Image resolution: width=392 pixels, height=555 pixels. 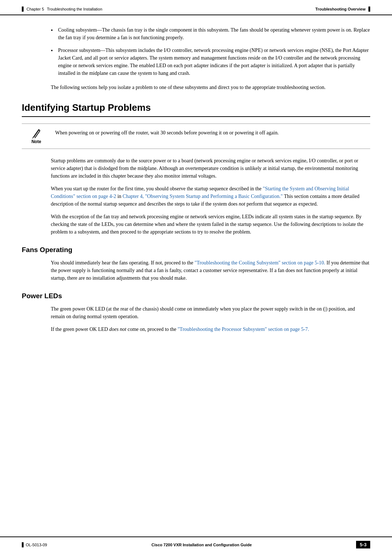 I want to click on footer-doc-id: OL-5013-09, so click(x=36, y=545).